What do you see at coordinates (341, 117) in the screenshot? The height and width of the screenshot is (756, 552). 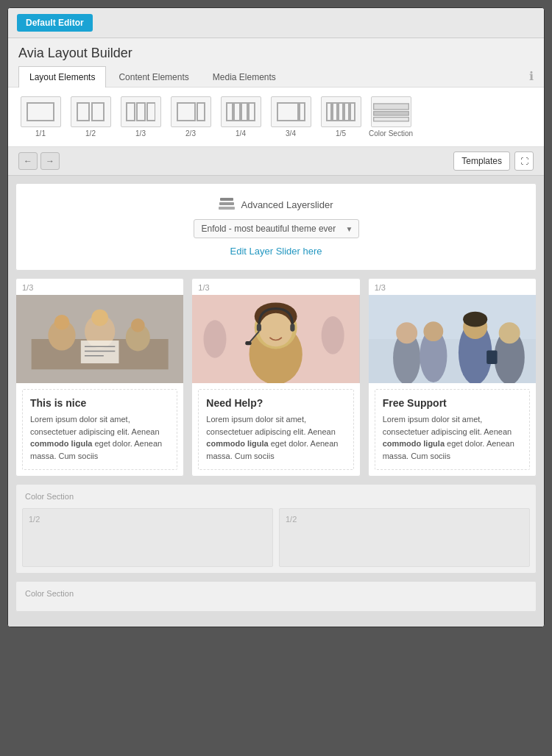 I see `element-1-5: 1/5` at bounding box center [341, 117].